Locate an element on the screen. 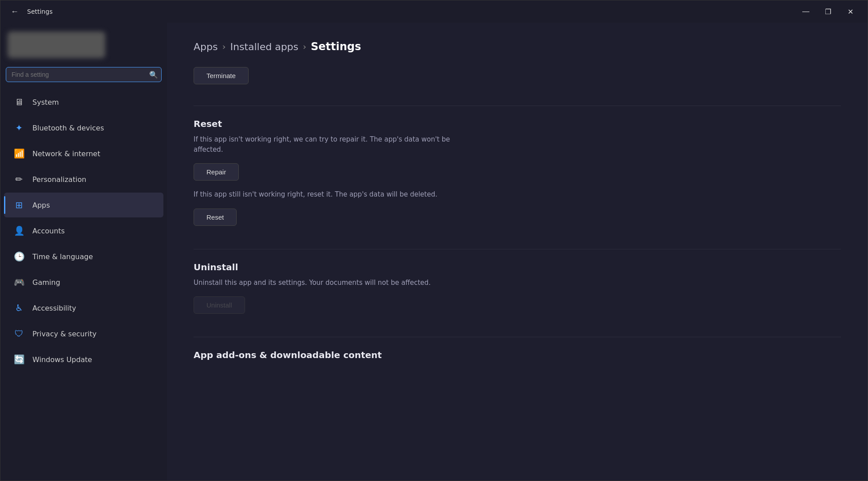  title-bar-left: ← Settings is located at coordinates (30, 12).